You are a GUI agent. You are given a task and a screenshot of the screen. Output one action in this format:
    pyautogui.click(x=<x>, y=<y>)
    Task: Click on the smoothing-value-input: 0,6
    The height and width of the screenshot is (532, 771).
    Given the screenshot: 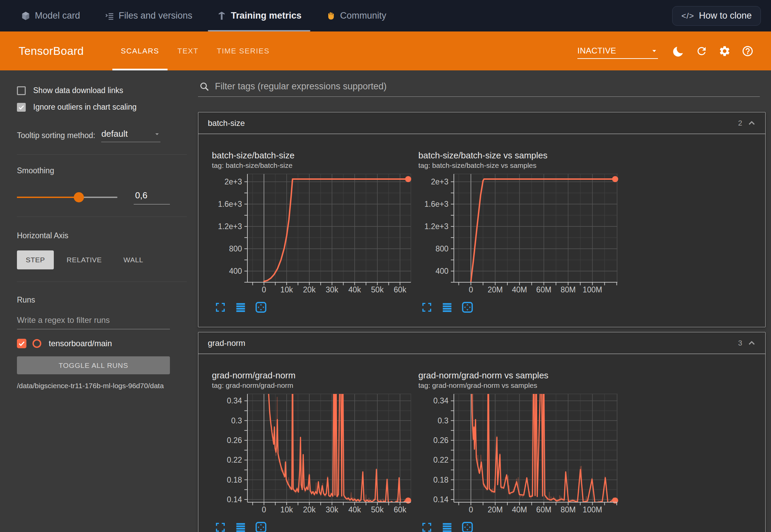 What is the action you would take?
    pyautogui.click(x=152, y=197)
    